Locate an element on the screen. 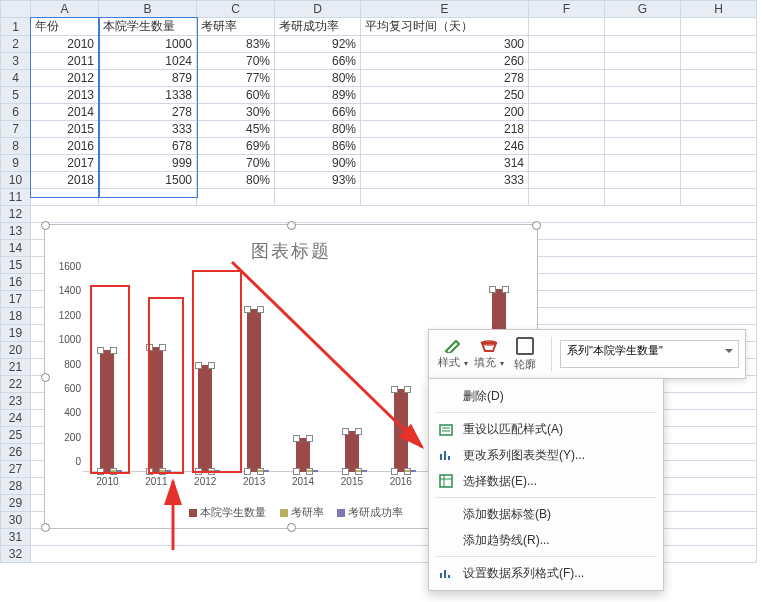 The image size is (764, 602). col-header-f: F is located at coordinates (567, 10).